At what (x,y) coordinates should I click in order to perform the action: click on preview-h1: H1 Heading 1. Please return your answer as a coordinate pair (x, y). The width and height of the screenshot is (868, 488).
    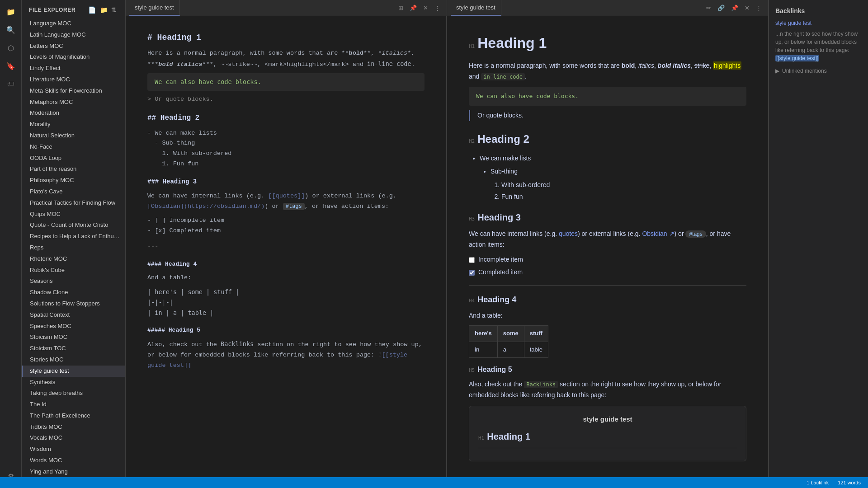
    Looking at the image, I should click on (608, 43).